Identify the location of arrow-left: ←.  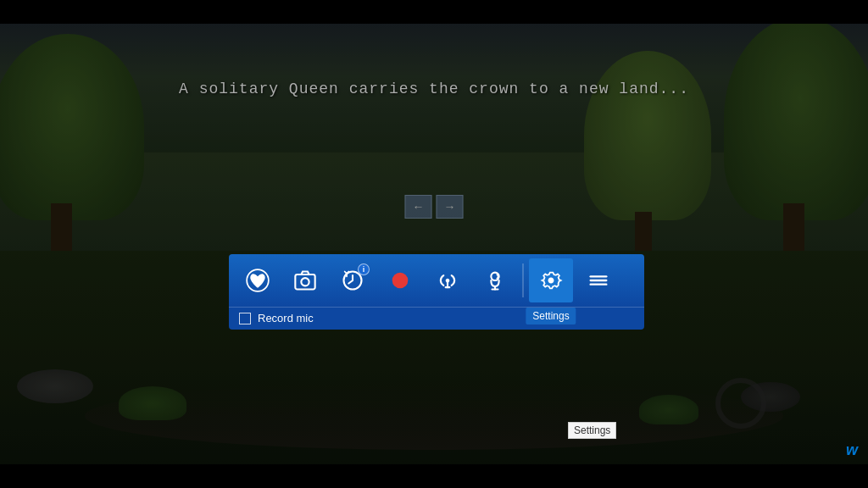
(419, 207).